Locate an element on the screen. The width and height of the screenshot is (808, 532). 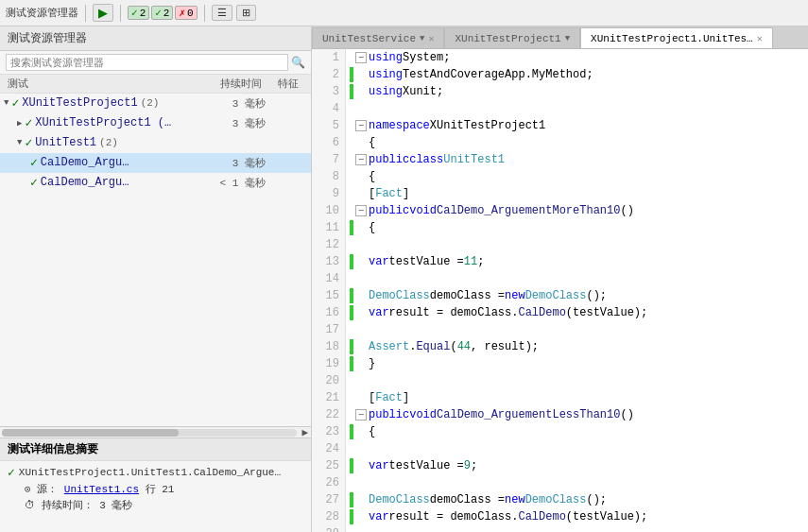
duration-row: ⏱ 持续时间： 3 毫秒 is located at coordinates (155, 505).